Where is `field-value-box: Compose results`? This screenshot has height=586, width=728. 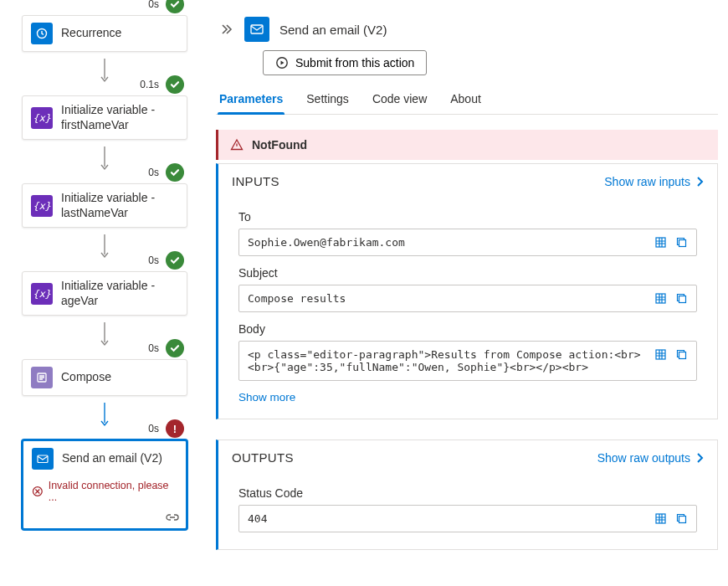
field-value-box: Compose results is located at coordinates (468, 298).